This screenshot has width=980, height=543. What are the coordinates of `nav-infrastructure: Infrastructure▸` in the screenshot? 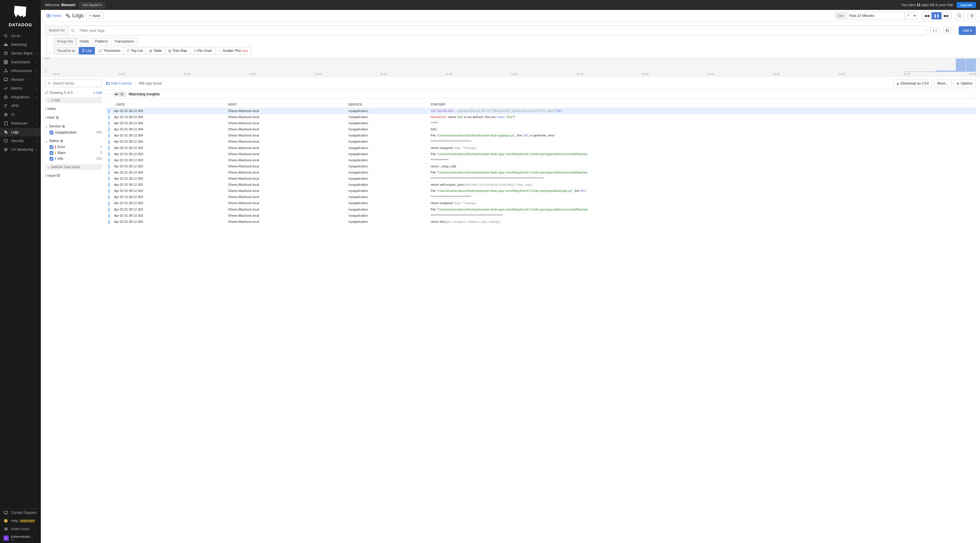 It's located at (21, 71).